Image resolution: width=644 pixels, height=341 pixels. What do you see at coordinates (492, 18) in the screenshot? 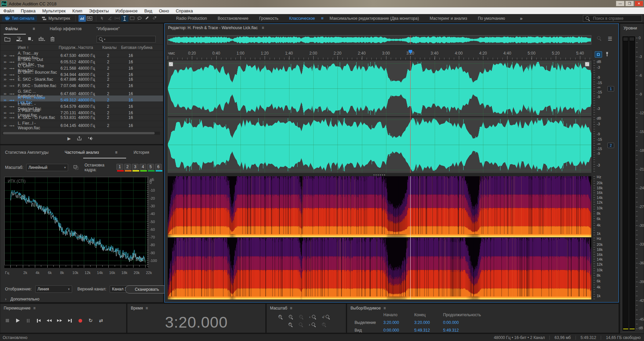
I see `workspace-По умолчанию: По умолчанию` at bounding box center [492, 18].